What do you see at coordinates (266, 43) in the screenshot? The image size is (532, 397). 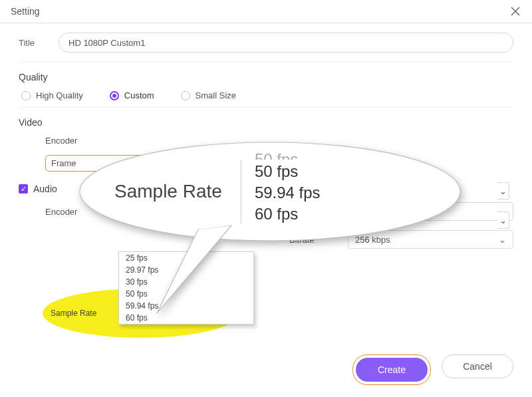 I see `title-row: Title` at bounding box center [266, 43].